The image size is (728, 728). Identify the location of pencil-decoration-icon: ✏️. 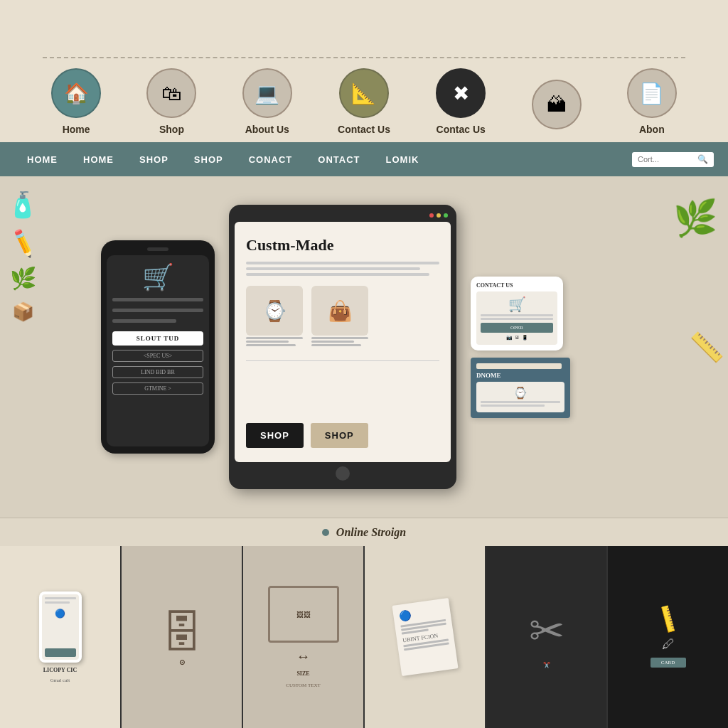
(23, 243).